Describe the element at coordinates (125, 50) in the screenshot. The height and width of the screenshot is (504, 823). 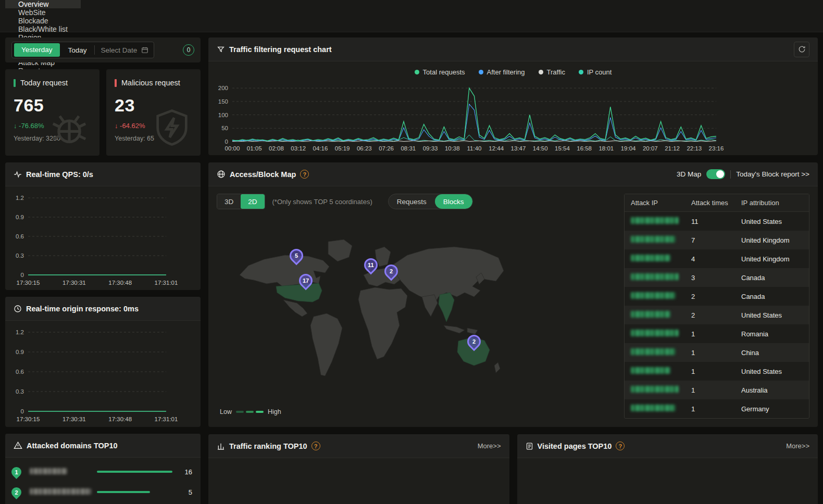
I see `select-date-button: Select Date` at that location.